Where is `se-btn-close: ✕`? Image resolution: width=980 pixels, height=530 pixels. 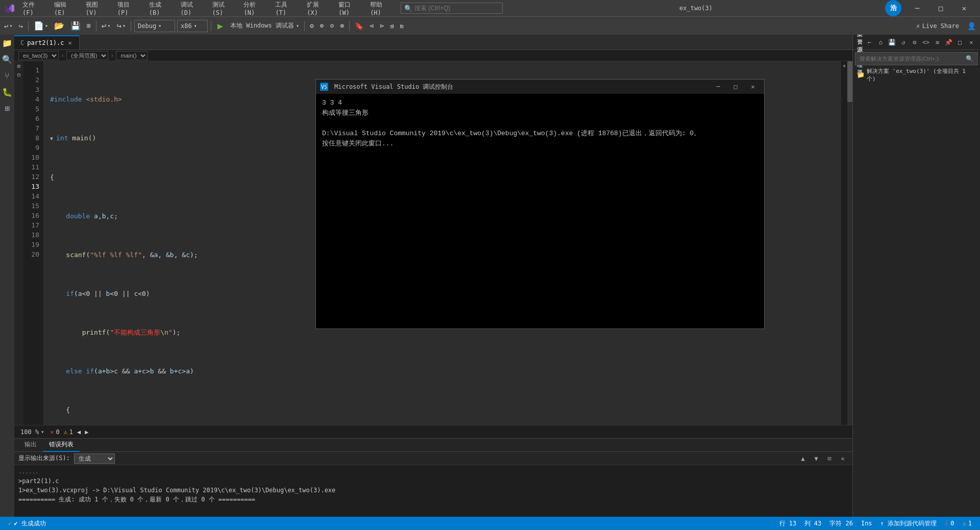
se-btn-close: ✕ is located at coordinates (971, 42).